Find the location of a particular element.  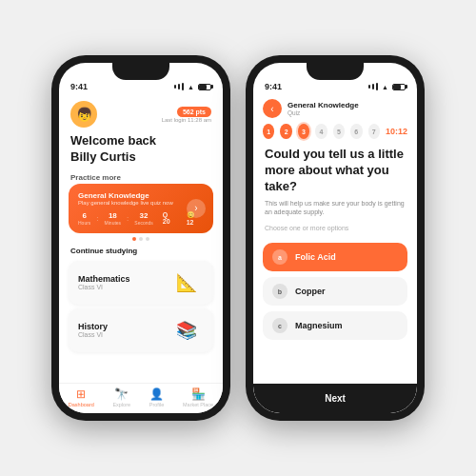

gk-card: General Knowledge Play general knowledge… is located at coordinates (141, 208).